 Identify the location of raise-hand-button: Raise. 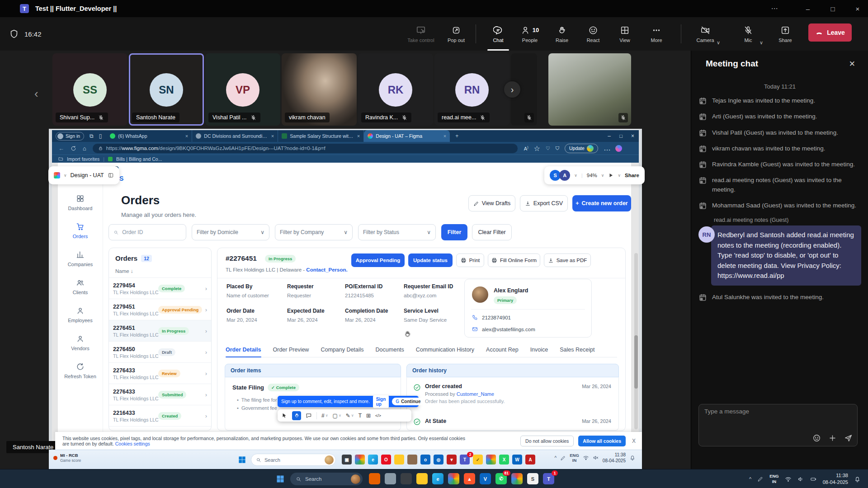
(562, 34).